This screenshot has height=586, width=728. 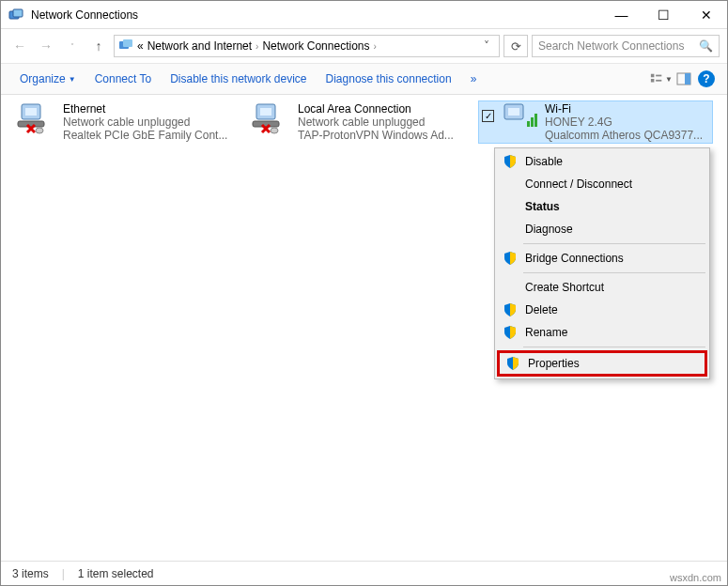 I want to click on toolbar: Organize ▼ Connect To Disable this netwo…, so click(x=364, y=79).